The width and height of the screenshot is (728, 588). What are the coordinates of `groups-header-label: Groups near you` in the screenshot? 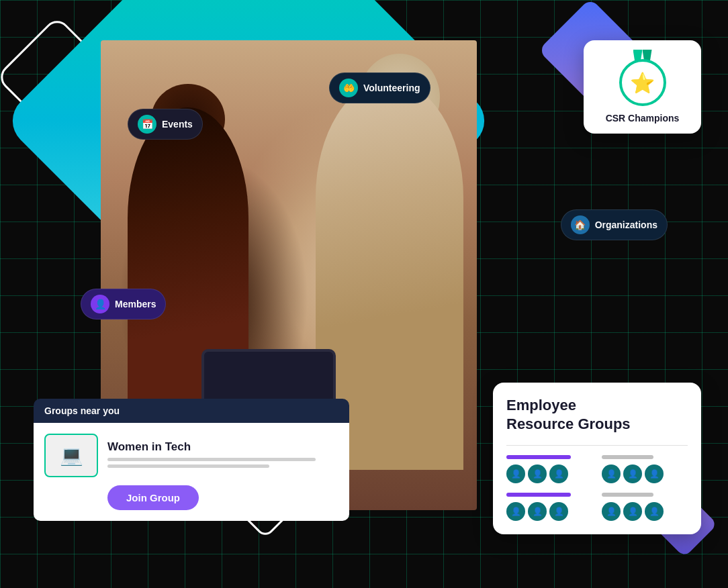 It's located at (82, 411).